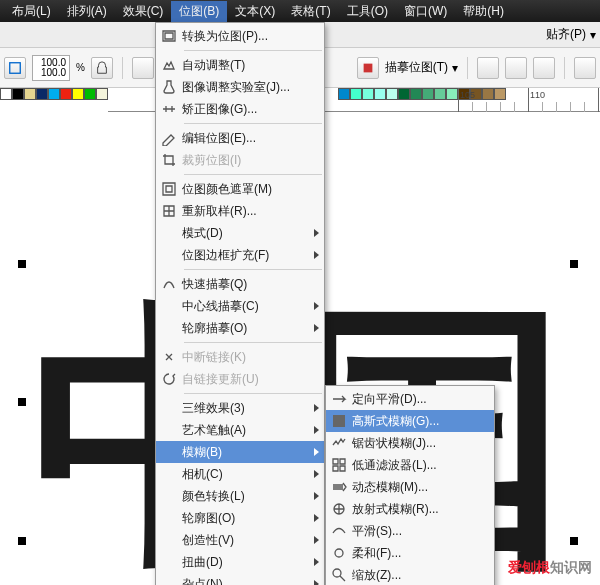 The image size is (600, 585). Describe the element at coordinates (169, 65) in the screenshot. I see `auto-icon` at that location.